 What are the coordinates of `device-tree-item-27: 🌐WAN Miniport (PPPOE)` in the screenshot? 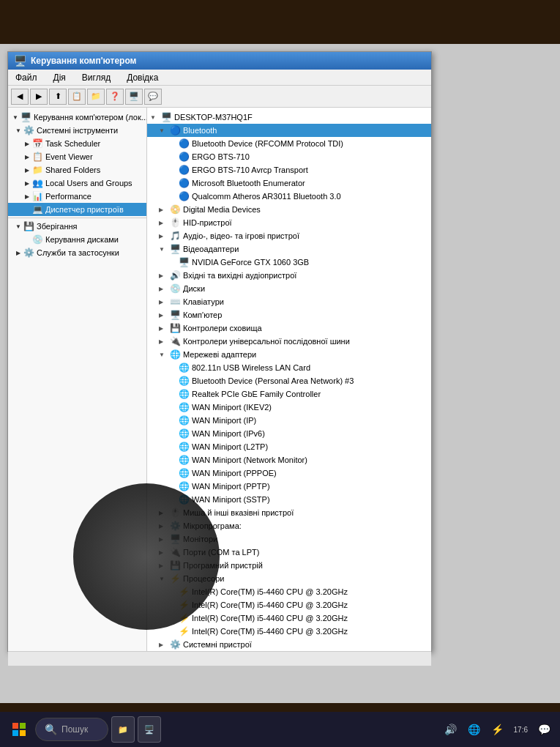 It's located at (289, 473).